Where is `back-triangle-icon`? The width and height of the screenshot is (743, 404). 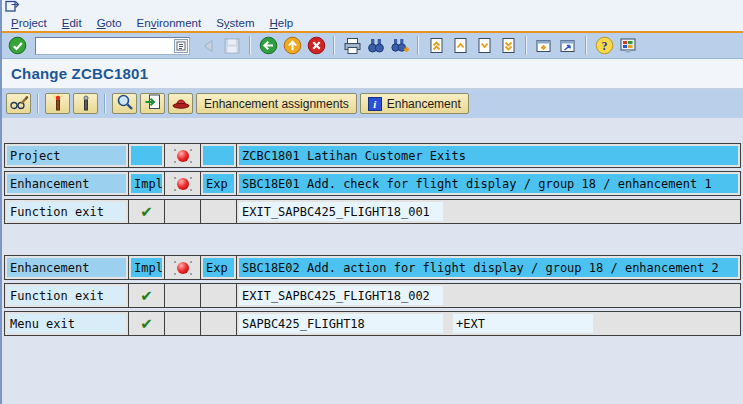 back-triangle-icon is located at coordinates (208, 46).